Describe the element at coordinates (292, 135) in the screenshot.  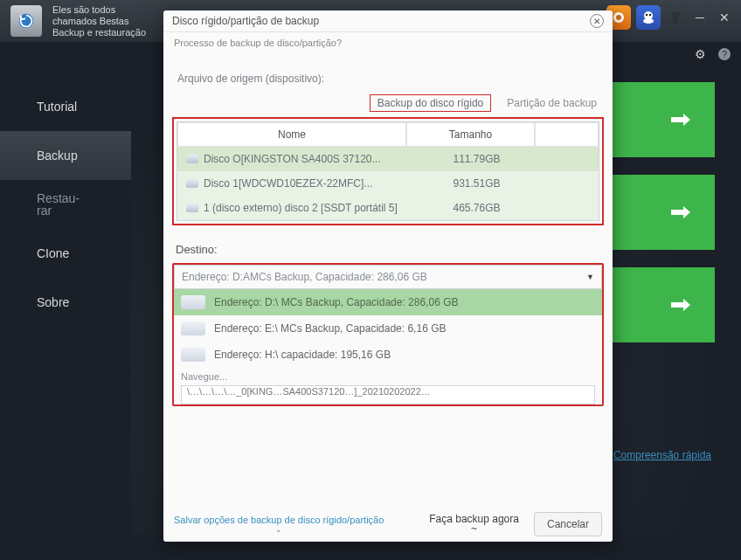
I see `col-name: Nome` at that location.